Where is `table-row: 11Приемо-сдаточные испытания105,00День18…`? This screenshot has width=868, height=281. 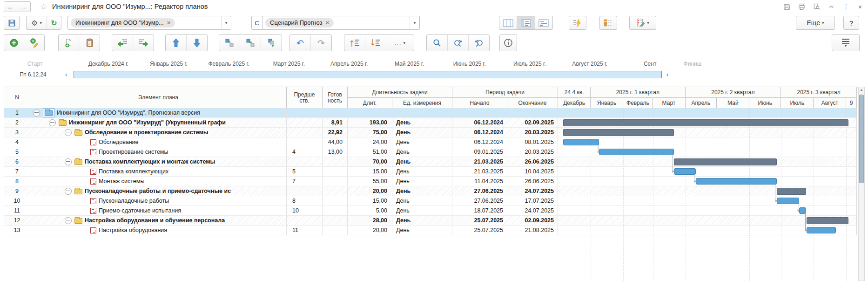
table-row: 11Приемо-сдаточные испытания105,00День18… is located at coordinates (430, 211).